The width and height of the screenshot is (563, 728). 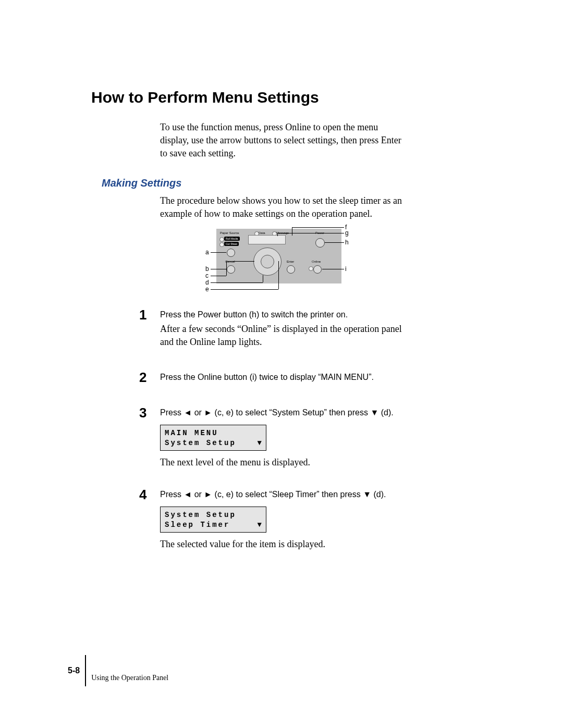 What do you see at coordinates (213, 443) in the screenshot?
I see `lcd-line2: System Setup` at bounding box center [213, 443].